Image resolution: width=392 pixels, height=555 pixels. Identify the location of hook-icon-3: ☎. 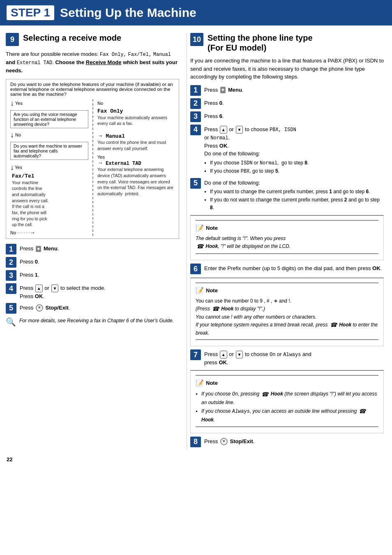
(334, 325).